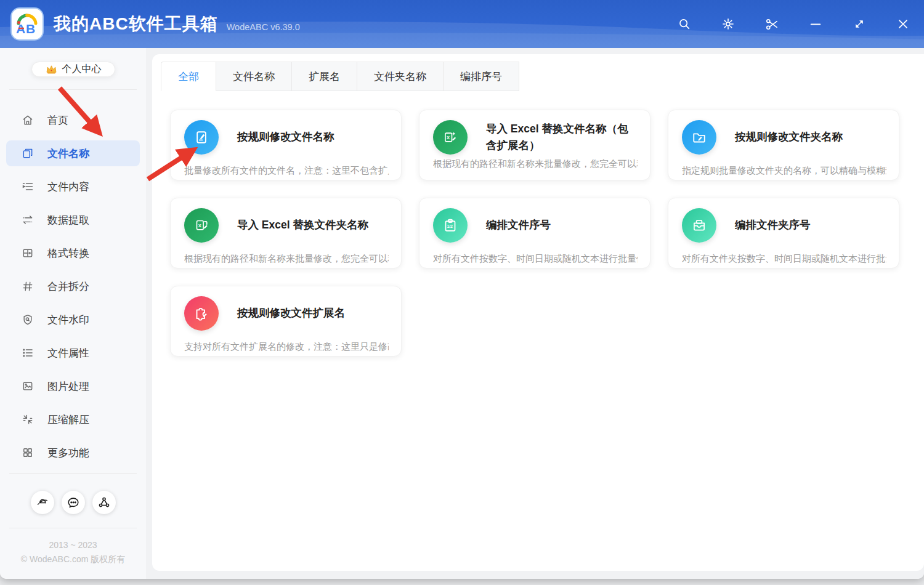 The image size is (924, 585). What do you see at coordinates (73, 286) in the screenshot?
I see `sidebar-item-merge-split: 合并拆分` at bounding box center [73, 286].